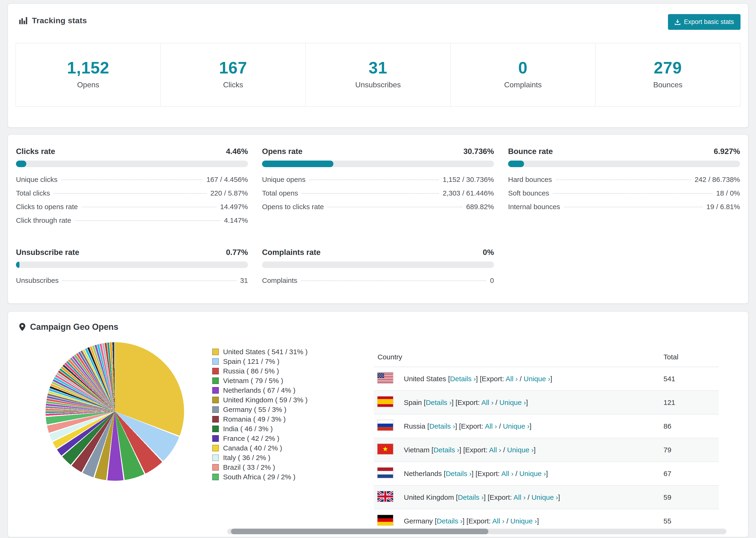  What do you see at coordinates (523, 75) in the screenshot?
I see `stat-complaints: 0 Complaints` at bounding box center [523, 75].